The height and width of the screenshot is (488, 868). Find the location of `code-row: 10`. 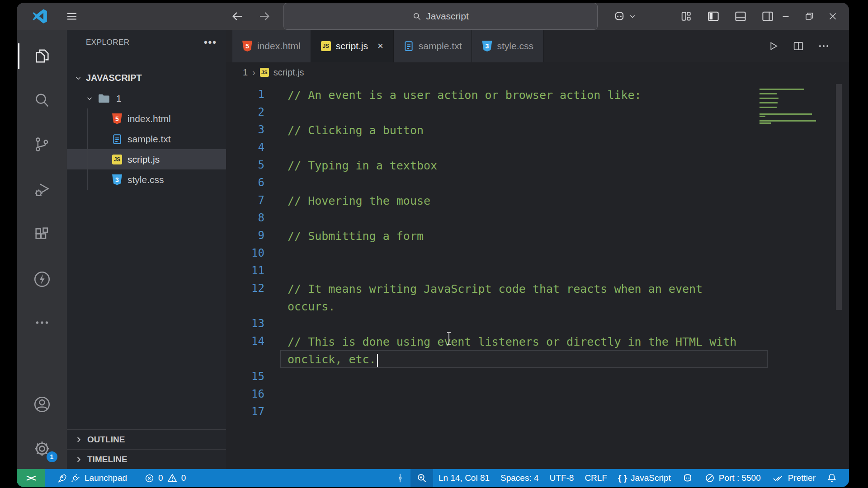

code-row: 10 is located at coordinates (538, 253).